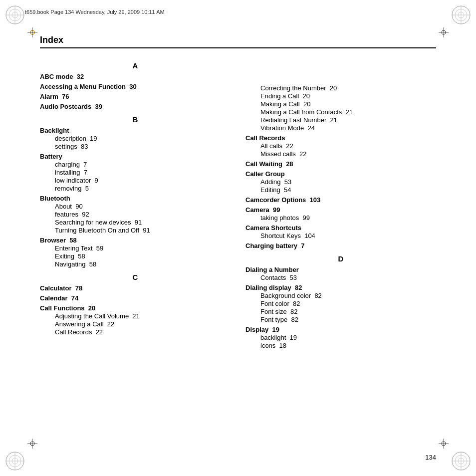  Describe the element at coordinates (341, 345) in the screenshot. I see `entry-display-icons: icons 18` at that location.